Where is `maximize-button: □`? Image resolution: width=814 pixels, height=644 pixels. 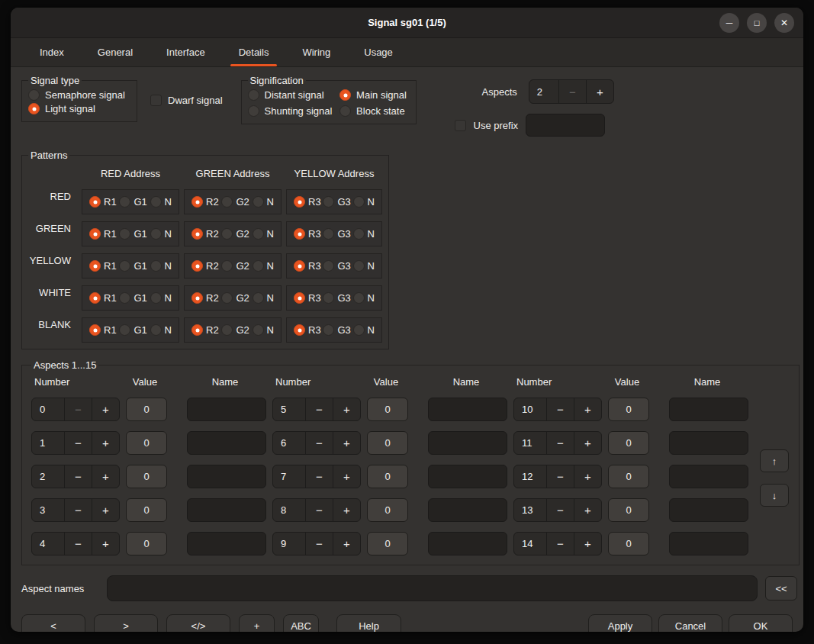 maximize-button: □ is located at coordinates (757, 23).